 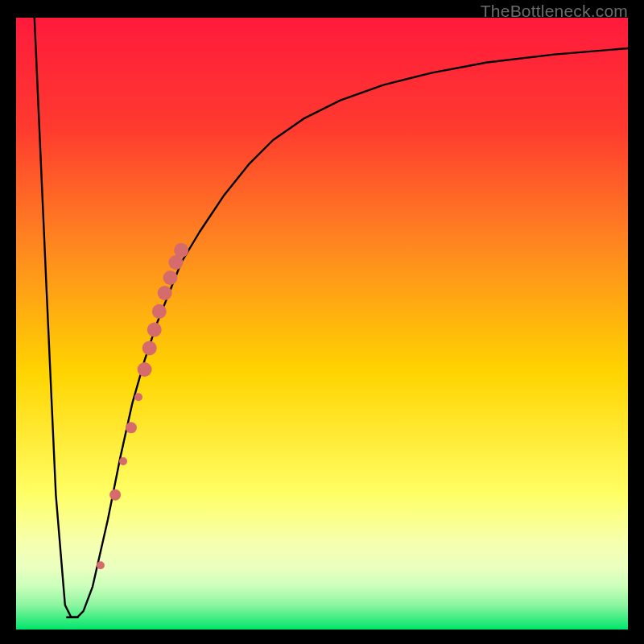 I want to click on watermark-text: TheBottleneck.com, so click(x=554, y=11).